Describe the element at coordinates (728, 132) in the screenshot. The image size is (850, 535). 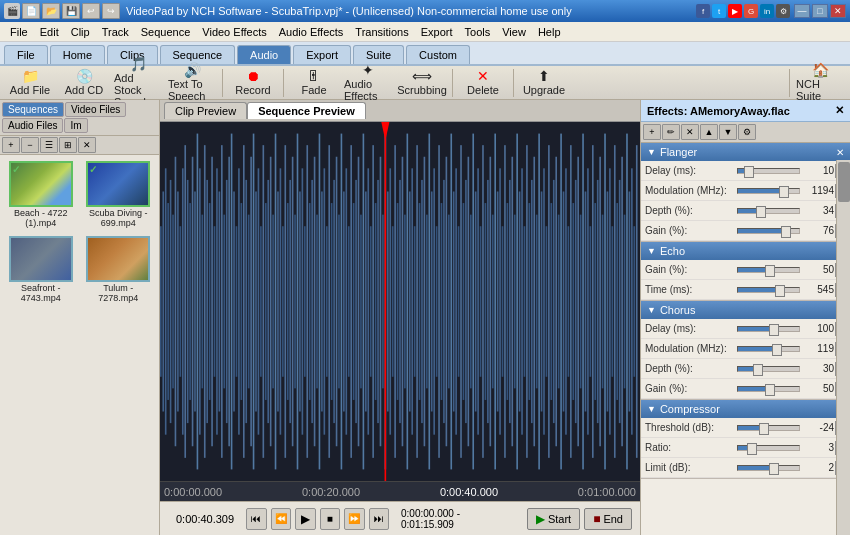
I see `eff-down-button: ▼` at that location.